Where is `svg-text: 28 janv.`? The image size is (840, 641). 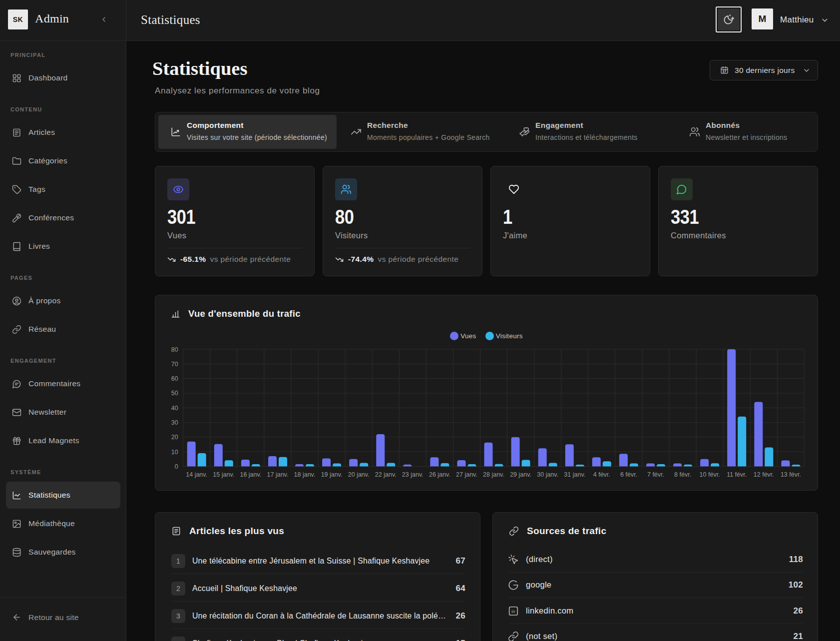 svg-text: 28 janv. is located at coordinates (493, 475).